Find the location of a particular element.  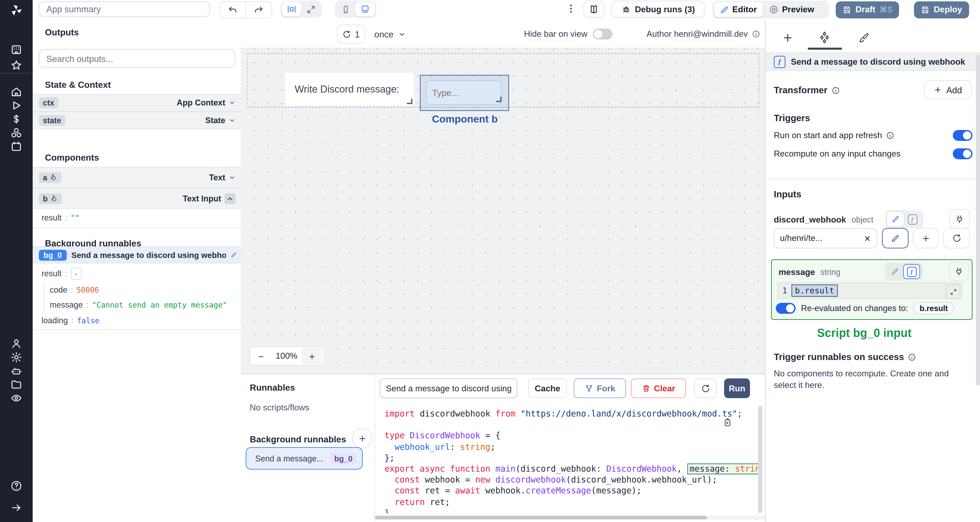

reeval-target-chip: b.result is located at coordinates (934, 308).